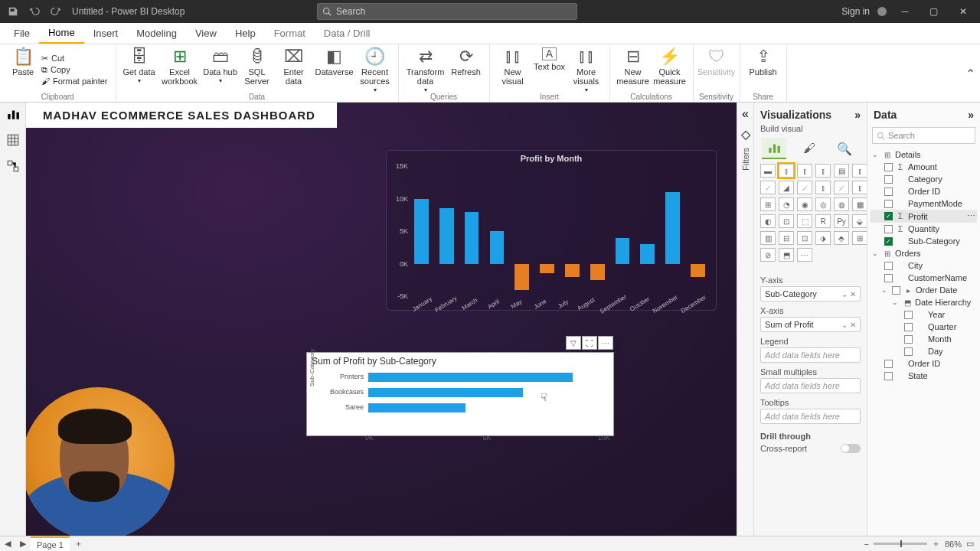 This screenshot has height=551, width=980. What do you see at coordinates (810, 355) in the screenshot?
I see `legend-well: Add data fields here` at bounding box center [810, 355].